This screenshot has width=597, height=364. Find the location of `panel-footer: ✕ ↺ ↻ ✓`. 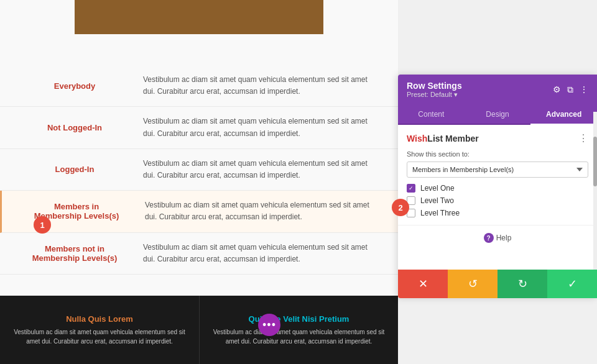

panel-footer: ✕ ↺ ↻ ✓ is located at coordinates (497, 284).